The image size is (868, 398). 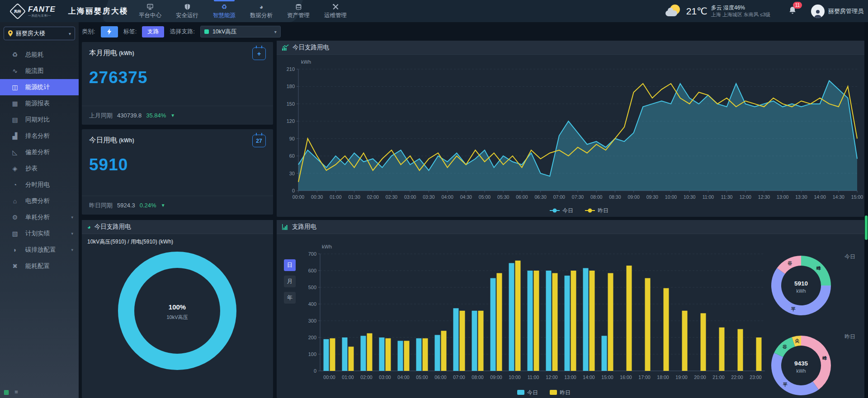 What do you see at coordinates (866, 210) in the screenshot?
I see `page-scrollbar` at bounding box center [866, 210].